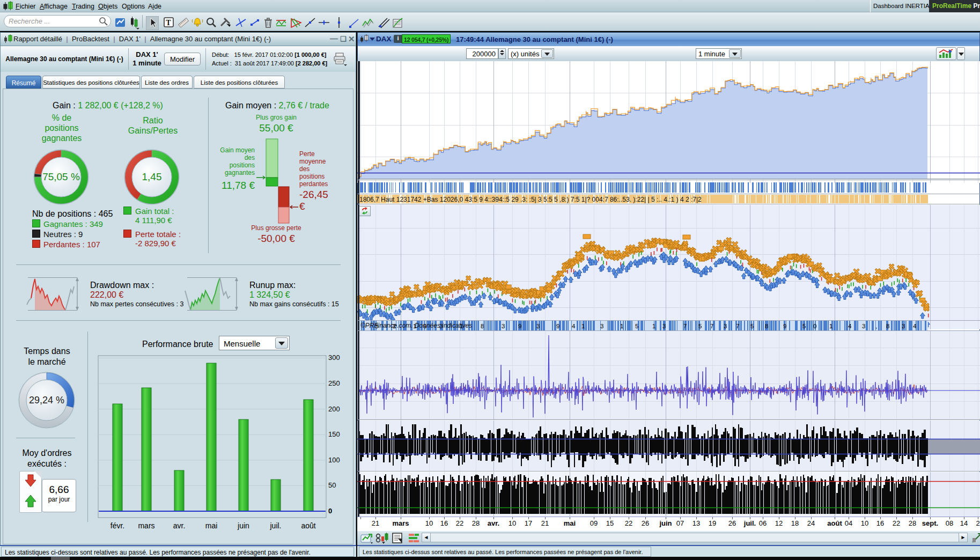 The image size is (980, 560). What do you see at coordinates (530, 200) in the screenshot?
I see `svg-text:1806,7 Haut 1231742 +Bas 12026: 1806,7 Haut 1231742 +Bas 12026,0 43:5 9 …` at bounding box center [530, 200].